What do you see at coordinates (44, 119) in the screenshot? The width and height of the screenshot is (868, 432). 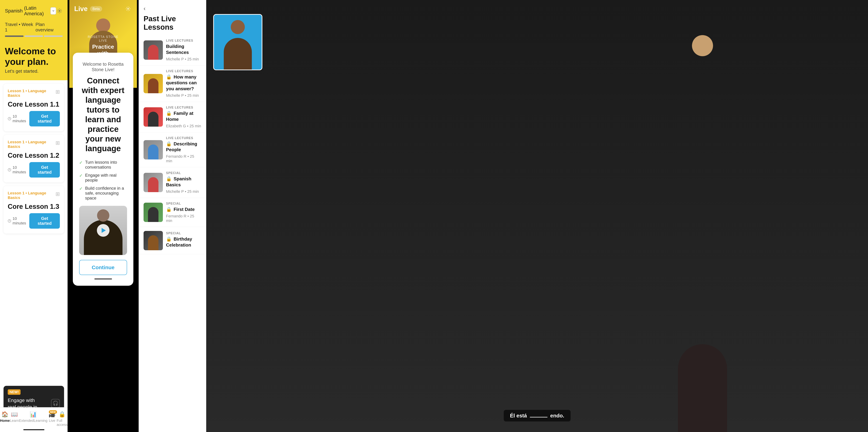 I see `get-started-button-1: Get started` at bounding box center [44, 119].